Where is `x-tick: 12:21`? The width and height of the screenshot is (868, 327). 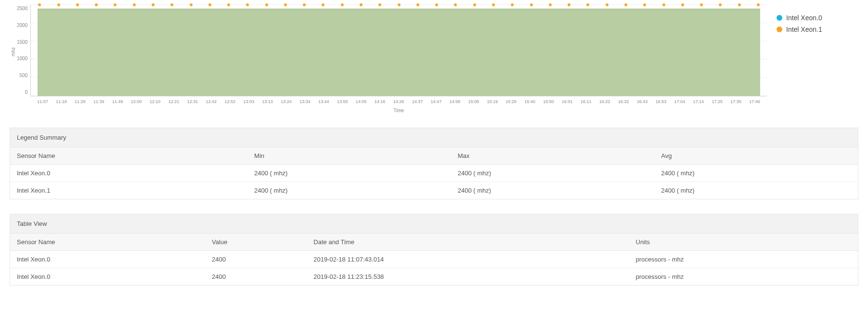 x-tick: 12:21 is located at coordinates (174, 102).